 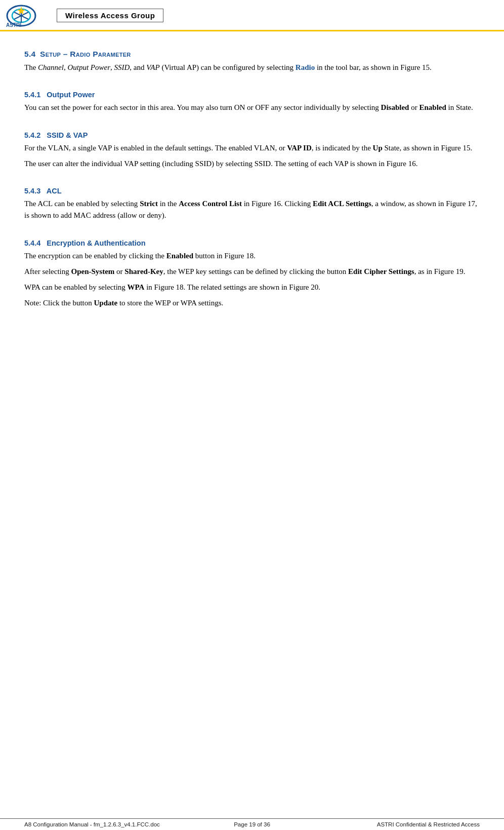 What do you see at coordinates (85, 54) in the screenshot?
I see `section-54-title: Setup – Radio Parameter` at bounding box center [85, 54].